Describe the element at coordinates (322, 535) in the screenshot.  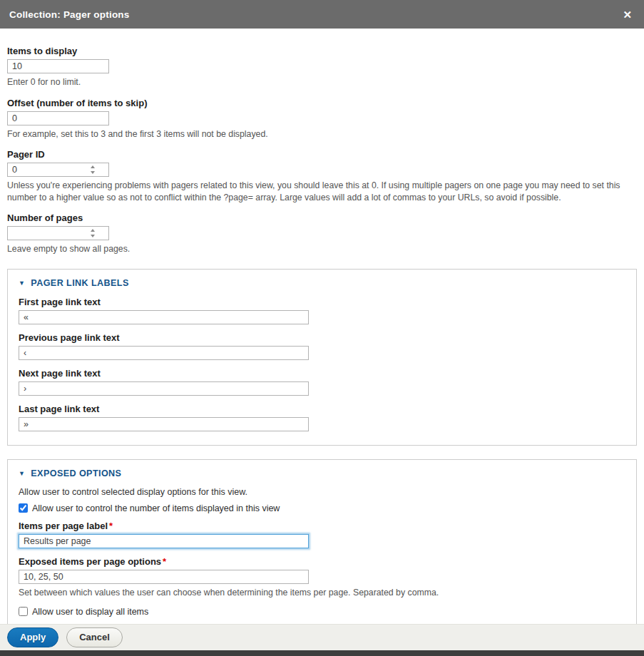
I see `form-item-items-per-page-label: Items per page label*` at that location.